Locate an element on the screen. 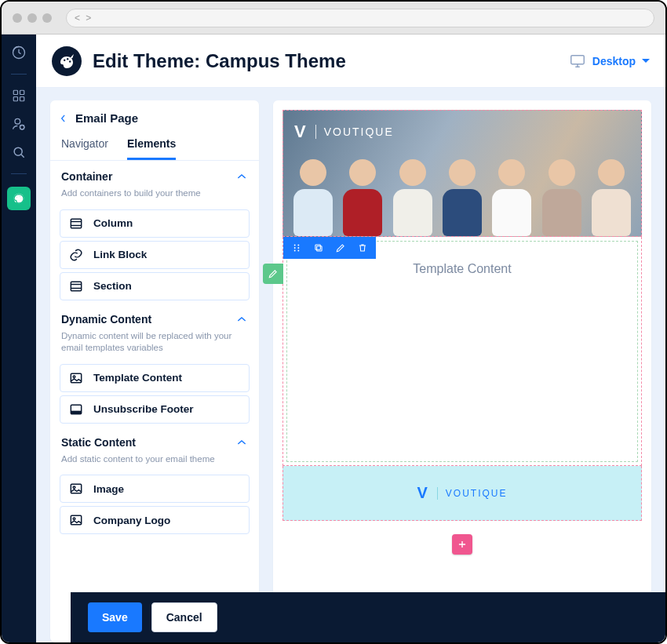 This screenshot has height=644, width=667. tab-navigator: Navigator is located at coordinates (85, 146).